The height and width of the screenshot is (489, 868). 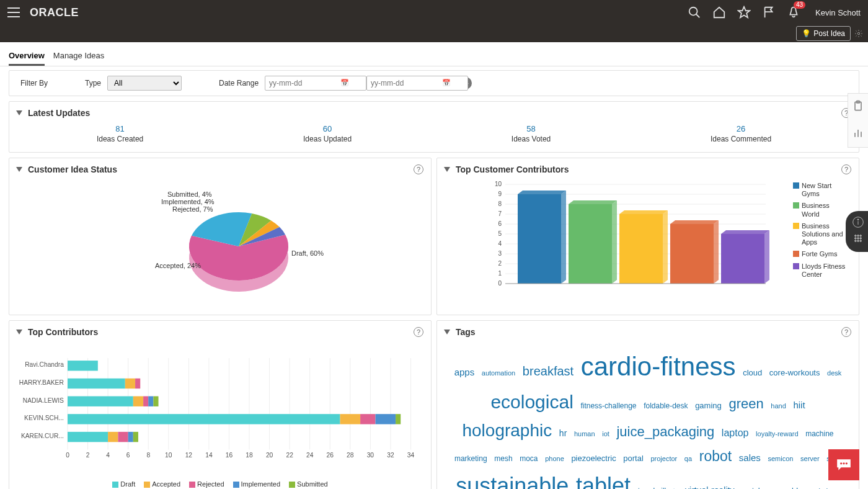 What do you see at coordinates (465, 372) in the screenshot?
I see `tag-apps: apps` at bounding box center [465, 372].